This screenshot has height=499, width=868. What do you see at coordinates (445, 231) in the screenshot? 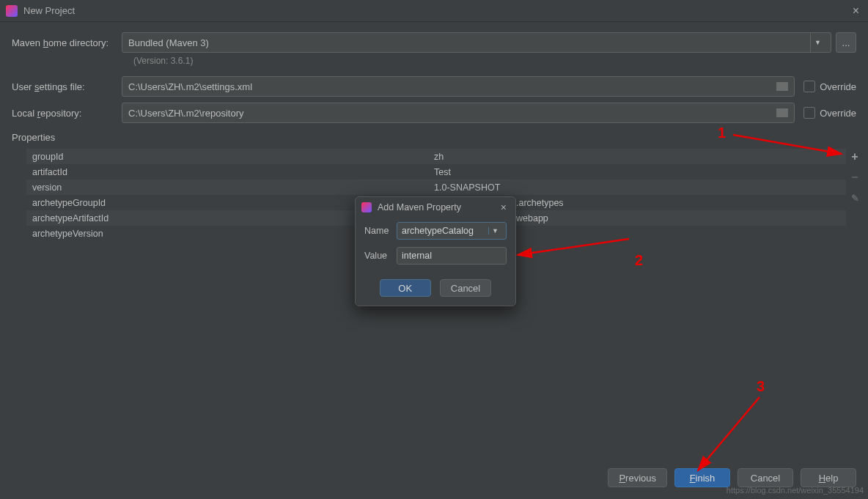
I see `name-value: archetypeCatalog` at bounding box center [445, 231].